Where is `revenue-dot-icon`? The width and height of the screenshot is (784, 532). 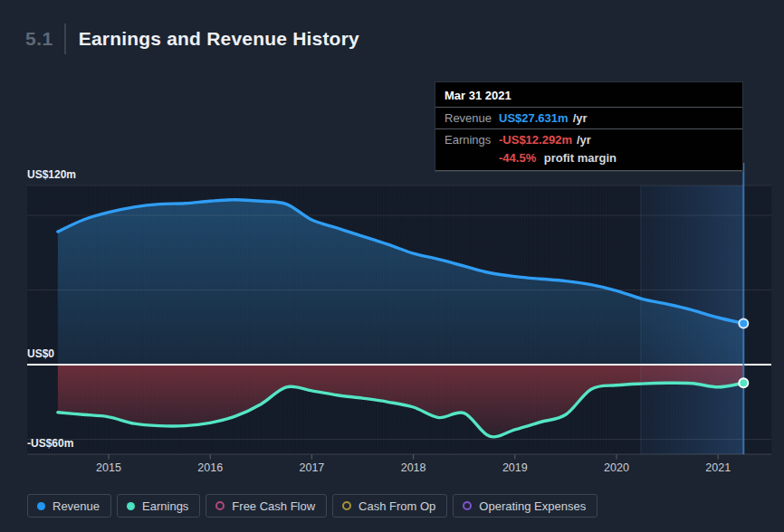 revenue-dot-icon is located at coordinates (42, 507).